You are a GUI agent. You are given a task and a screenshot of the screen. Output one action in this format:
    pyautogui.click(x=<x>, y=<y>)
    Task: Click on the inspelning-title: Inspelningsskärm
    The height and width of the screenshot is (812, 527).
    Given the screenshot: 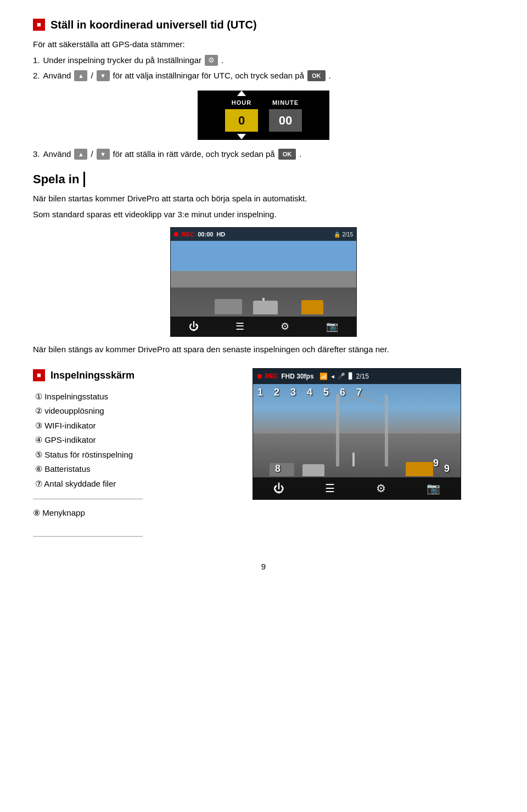 What is the action you would take?
    pyautogui.click(x=92, y=375)
    